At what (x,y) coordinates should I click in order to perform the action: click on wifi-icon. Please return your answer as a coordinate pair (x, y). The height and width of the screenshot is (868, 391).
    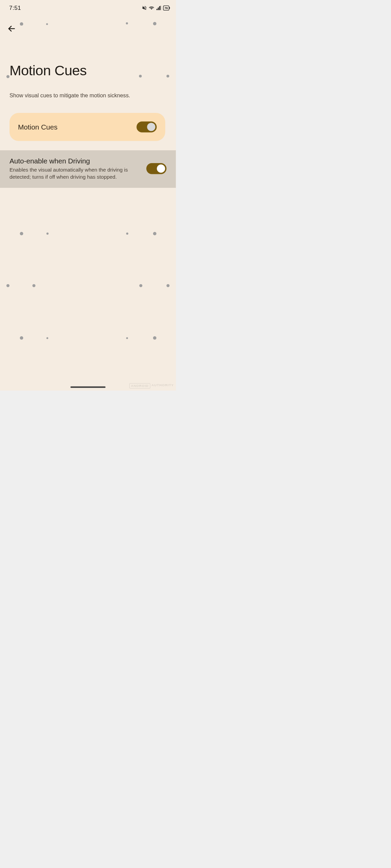
    Looking at the image, I should click on (151, 8).